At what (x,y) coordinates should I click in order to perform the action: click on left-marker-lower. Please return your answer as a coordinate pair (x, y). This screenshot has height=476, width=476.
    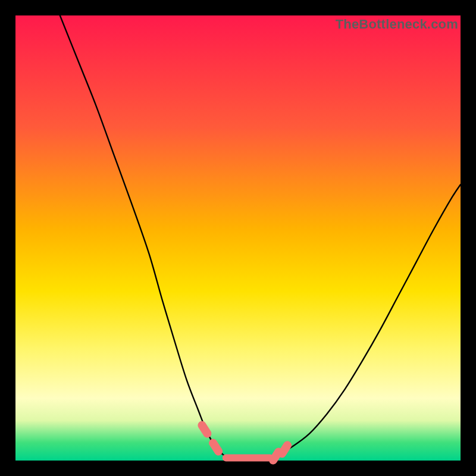
    Looking at the image, I should click on (215, 447).